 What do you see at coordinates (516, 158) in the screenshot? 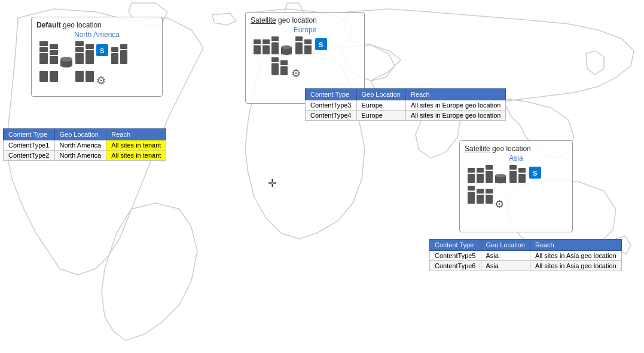
I see `asia-box-subtitle: Asia` at bounding box center [516, 158].